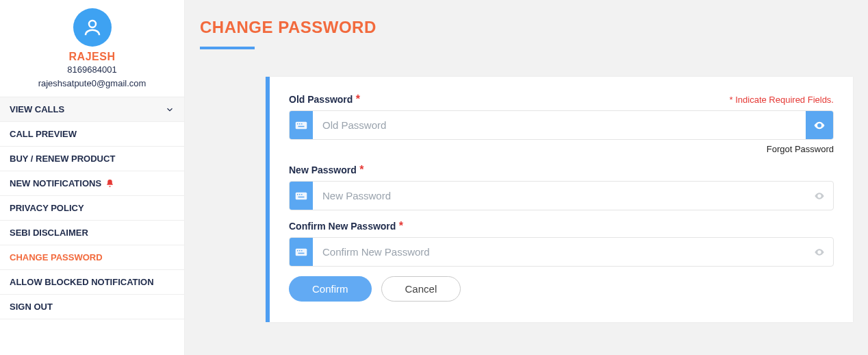 This screenshot has width=868, height=355. What do you see at coordinates (561, 125) in the screenshot?
I see `field-old-password` at bounding box center [561, 125].